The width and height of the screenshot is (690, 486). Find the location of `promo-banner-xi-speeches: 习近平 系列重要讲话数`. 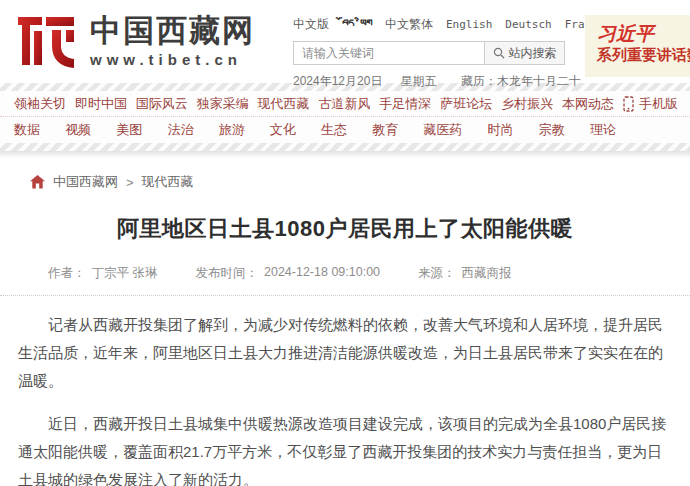

promo-banner-xi-speeches: 习近平 系列重要讲话数 is located at coordinates (638, 46).